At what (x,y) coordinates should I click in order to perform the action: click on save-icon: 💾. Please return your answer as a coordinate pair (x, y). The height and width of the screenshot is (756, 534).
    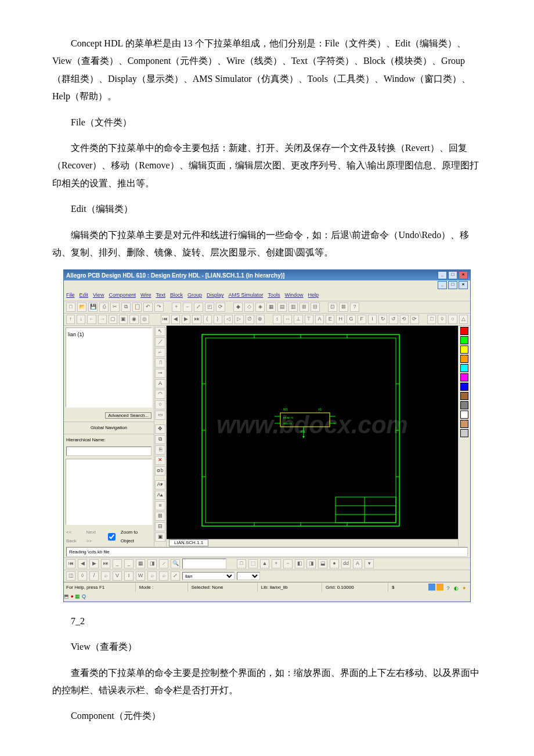
    Looking at the image, I should click on (93, 307).